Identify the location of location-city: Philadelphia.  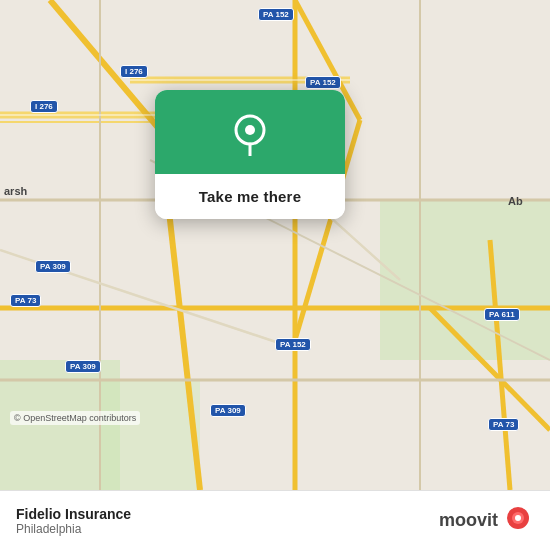
(74, 529).